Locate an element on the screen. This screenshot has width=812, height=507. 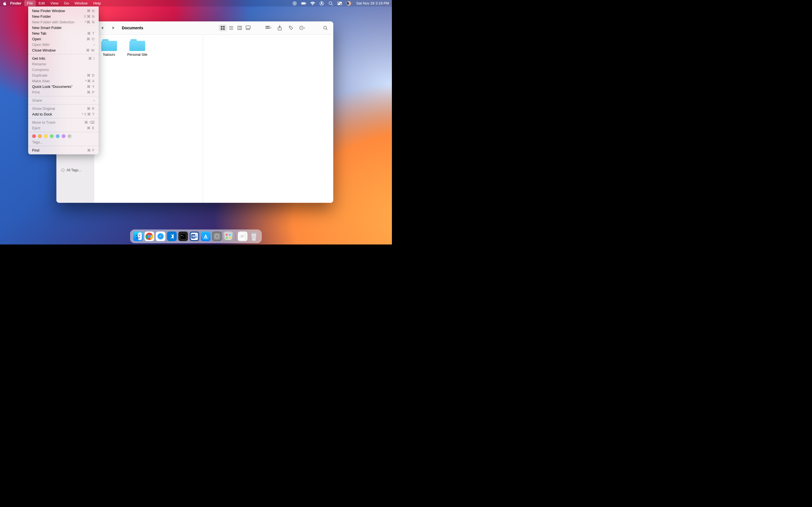
menu-item: New Smart Folder is located at coordinates (63, 27).